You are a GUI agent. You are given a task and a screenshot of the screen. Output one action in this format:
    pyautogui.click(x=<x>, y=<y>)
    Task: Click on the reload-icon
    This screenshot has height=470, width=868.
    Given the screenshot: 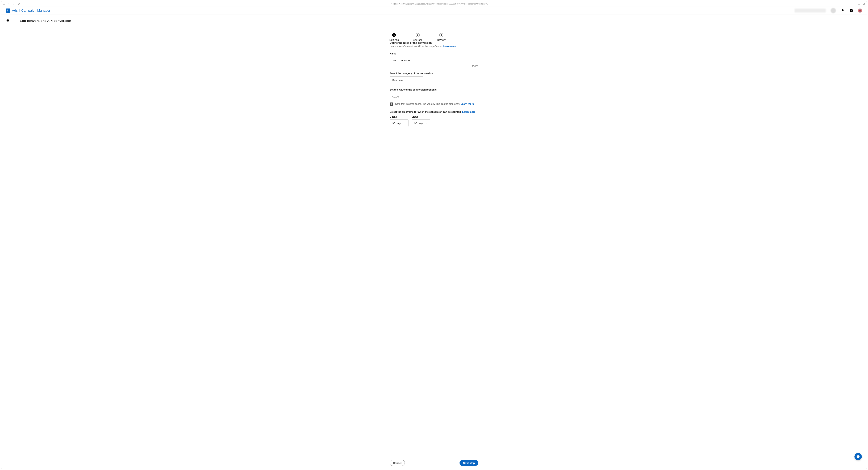 What is the action you would take?
    pyautogui.click(x=19, y=4)
    